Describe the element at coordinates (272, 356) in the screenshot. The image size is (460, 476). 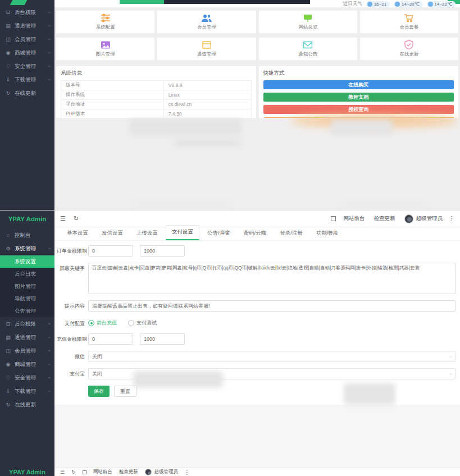
I see `wechat-select: 关闭›` at that location.